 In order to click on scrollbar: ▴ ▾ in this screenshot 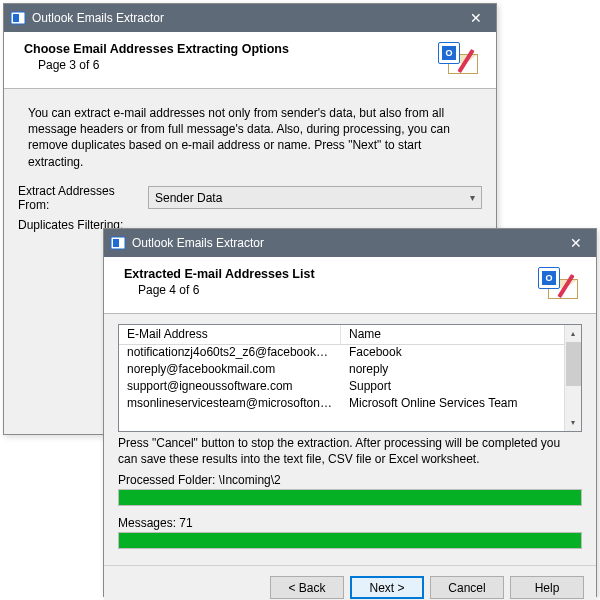, I will do `click(572, 378)`.